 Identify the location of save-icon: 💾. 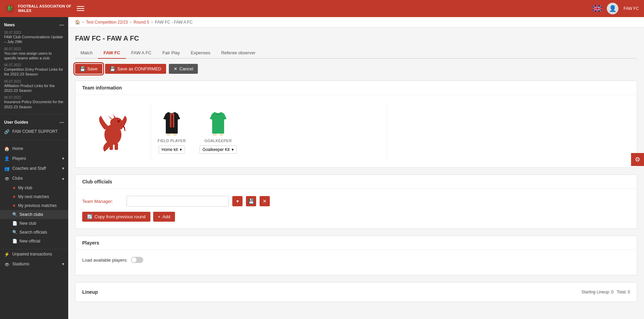
(83, 69).